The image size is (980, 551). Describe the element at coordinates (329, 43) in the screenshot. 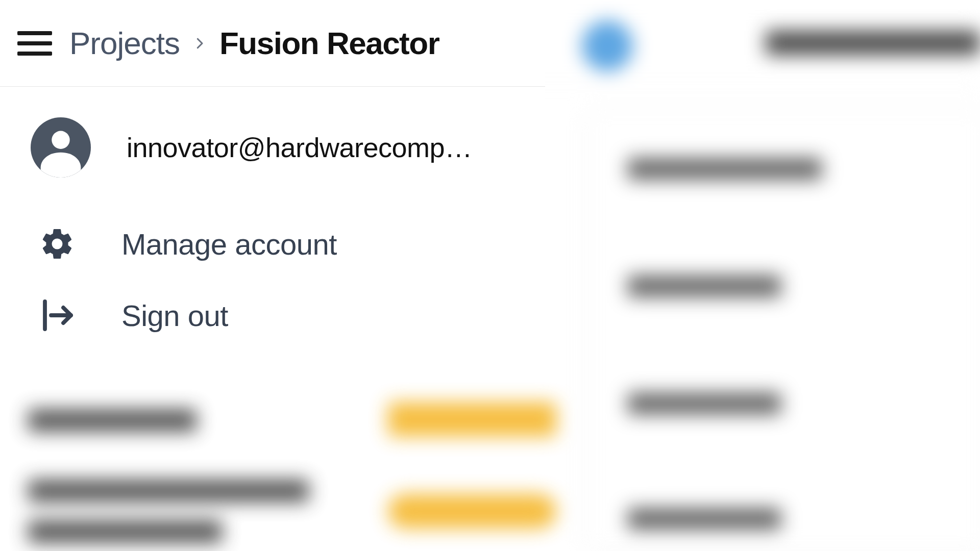

I see `breadcrumb-current: Fusion Reactor` at that location.